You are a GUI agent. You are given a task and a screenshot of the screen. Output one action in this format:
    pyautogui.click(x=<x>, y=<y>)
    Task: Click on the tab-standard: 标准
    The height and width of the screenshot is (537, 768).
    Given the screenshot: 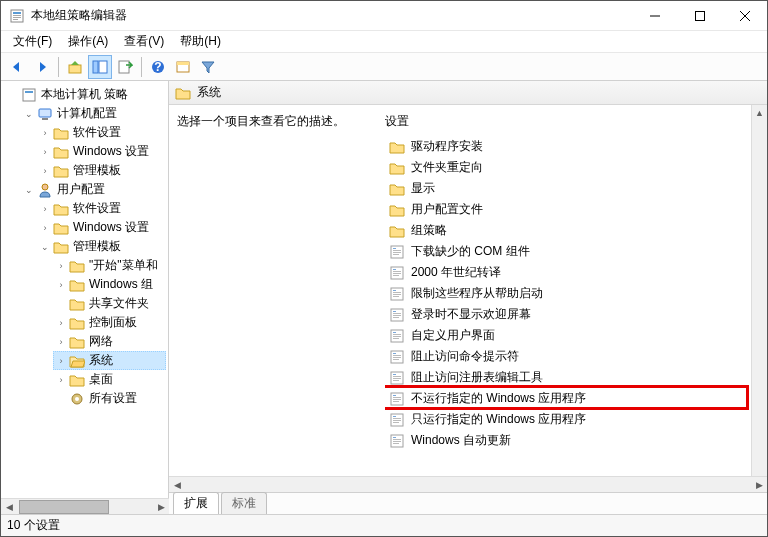 What is the action you would take?
    pyautogui.click(x=244, y=503)
    